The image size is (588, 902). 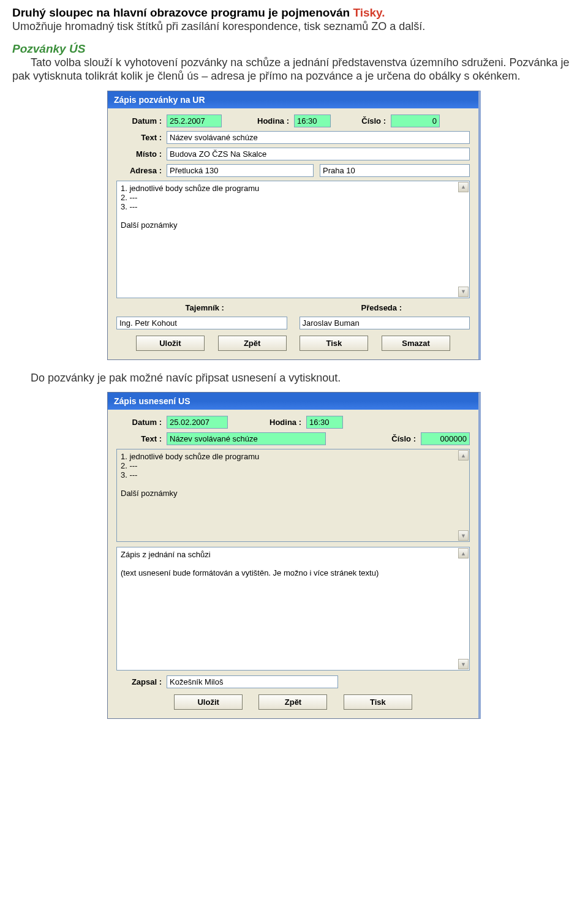 What do you see at coordinates (325, 423) in the screenshot?
I see `hodina2-input` at bounding box center [325, 423].